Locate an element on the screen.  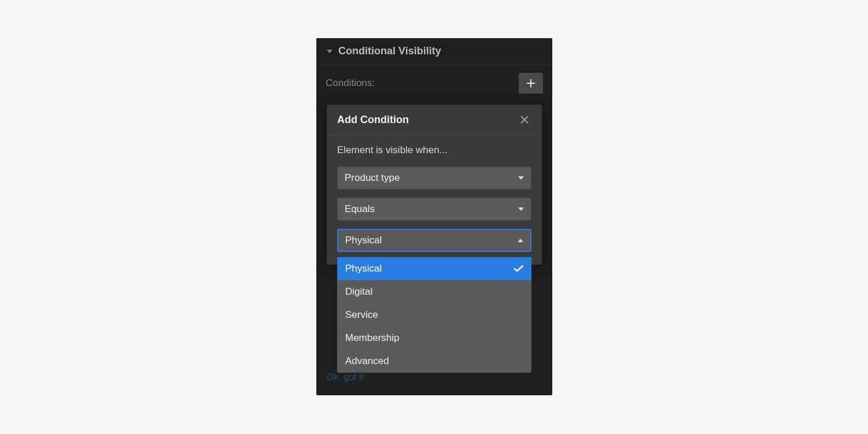
option-label: Service is located at coordinates (362, 315).